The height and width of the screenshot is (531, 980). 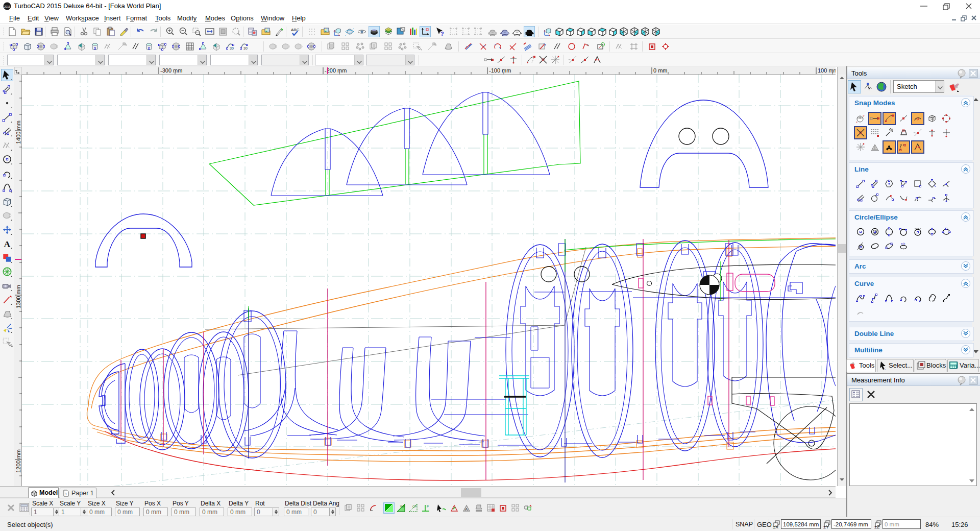 I want to click on svg-text: 2015, so click(x=7, y=7).